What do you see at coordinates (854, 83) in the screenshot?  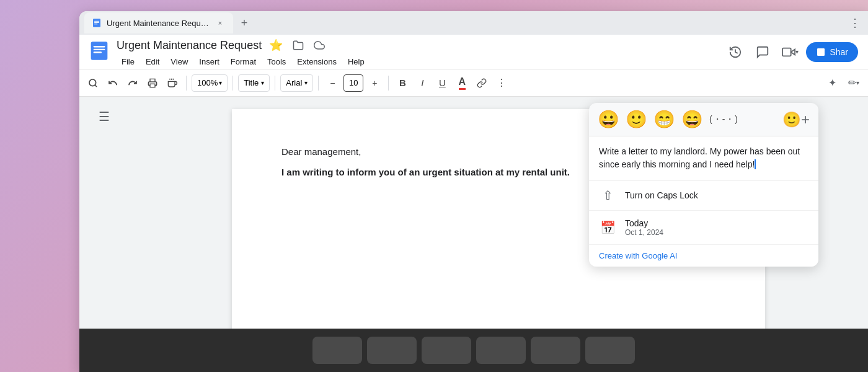 I see `pen-mode-button: ✏▾` at bounding box center [854, 83].